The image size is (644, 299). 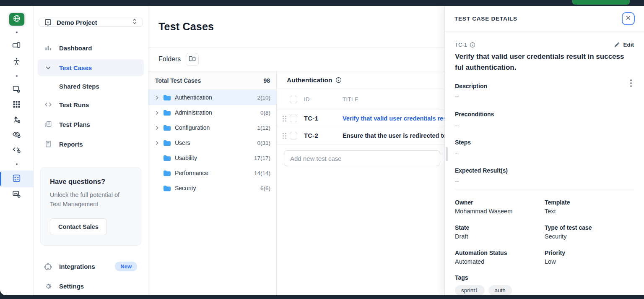 What do you see at coordinates (390, 136) in the screenshot?
I see `test-case-title: Ensure that the user is redirected to th…` at bounding box center [390, 136].